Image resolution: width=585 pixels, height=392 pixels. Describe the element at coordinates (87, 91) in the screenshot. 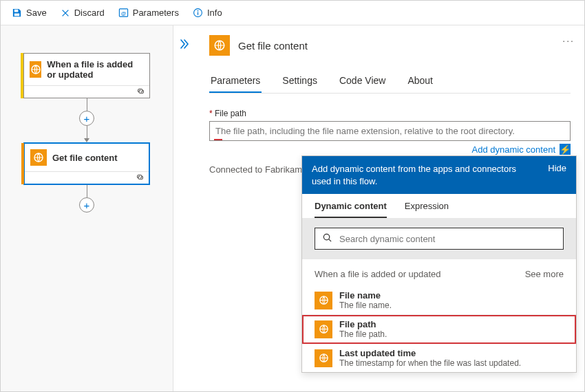

I see `trigger-footer` at that location.